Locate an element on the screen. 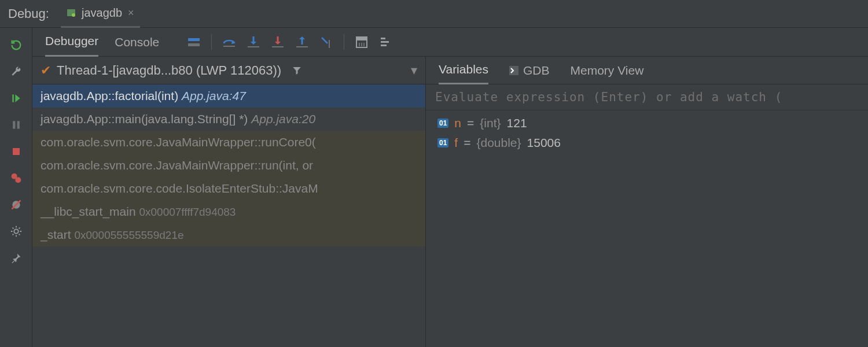  chevron-down-icon: ▾ is located at coordinates (414, 71).